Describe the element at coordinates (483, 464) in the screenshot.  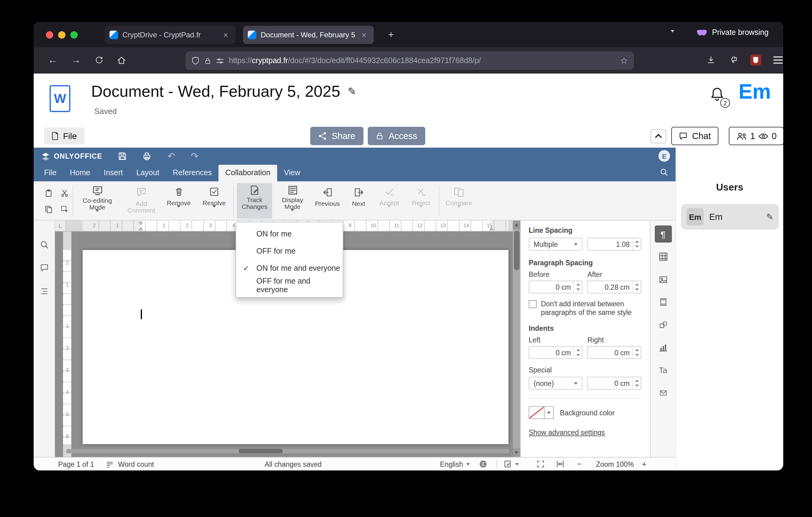
I see `spellcheck-globe-icon` at that location.